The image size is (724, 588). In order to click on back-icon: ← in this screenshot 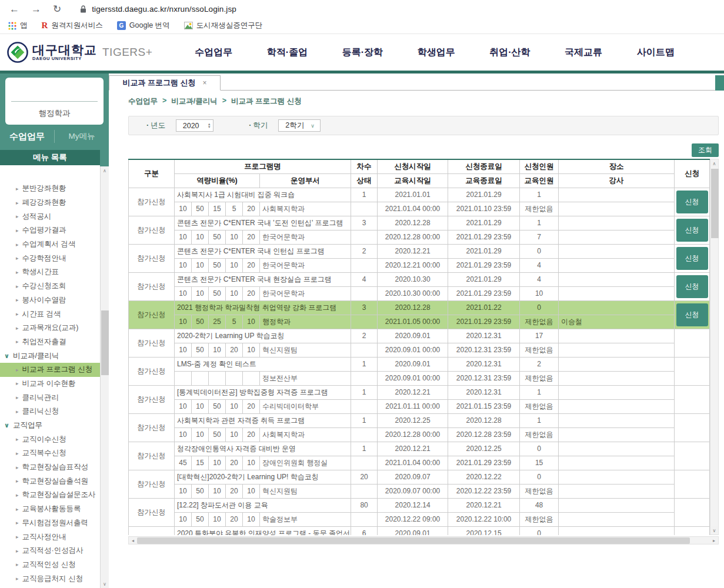, I will do `click(14, 9)`.